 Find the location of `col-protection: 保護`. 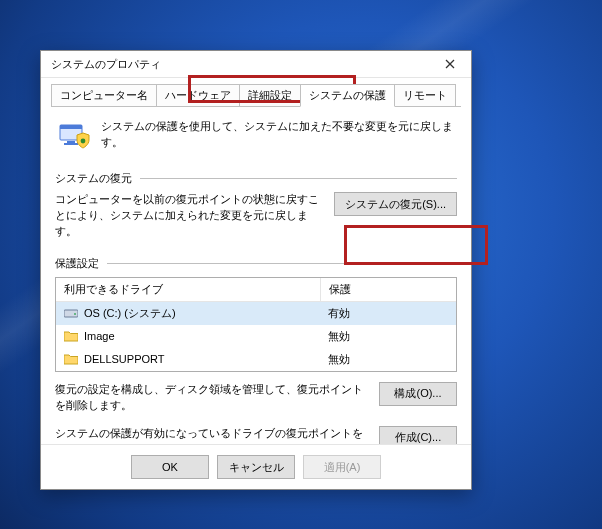

col-protection: 保護 is located at coordinates (405, 290).